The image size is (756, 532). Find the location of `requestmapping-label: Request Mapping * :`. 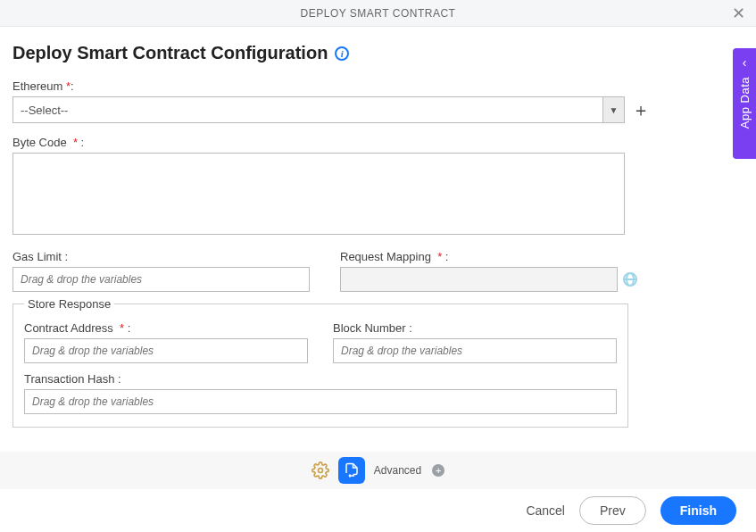

requestmapping-label: Request Mapping * : is located at coordinates (395, 257).